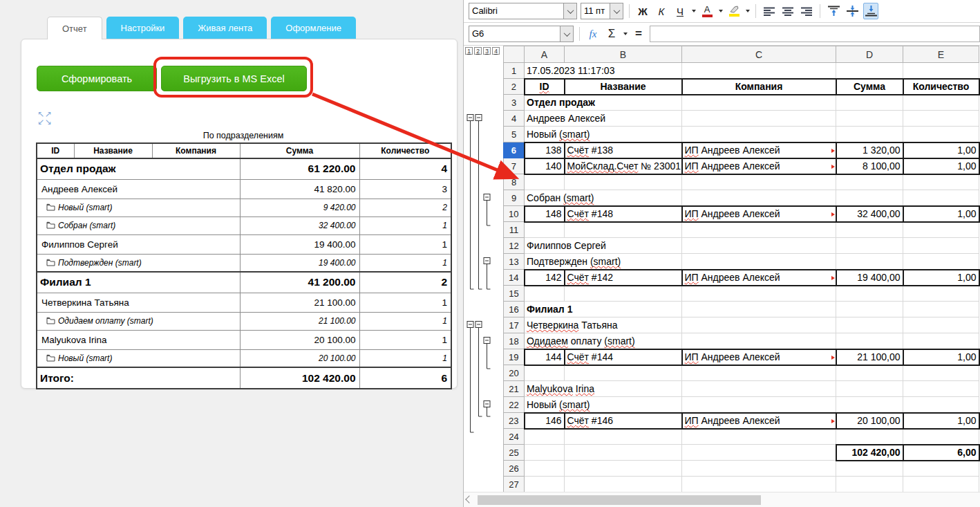 This screenshot has height=507, width=980. I want to click on row-header: 7, so click(514, 166).